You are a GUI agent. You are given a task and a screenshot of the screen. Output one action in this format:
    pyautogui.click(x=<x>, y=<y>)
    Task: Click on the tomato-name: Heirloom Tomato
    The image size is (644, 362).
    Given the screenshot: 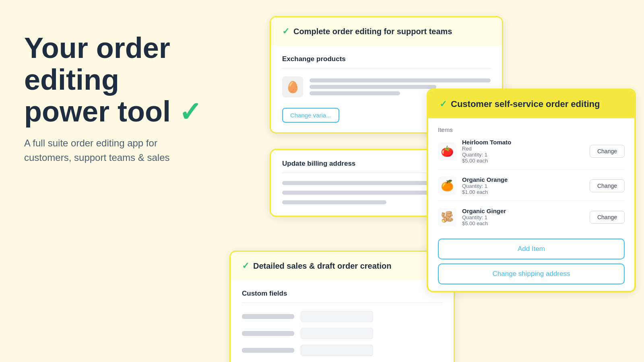 What is the action you would take?
    pyautogui.click(x=523, y=142)
    